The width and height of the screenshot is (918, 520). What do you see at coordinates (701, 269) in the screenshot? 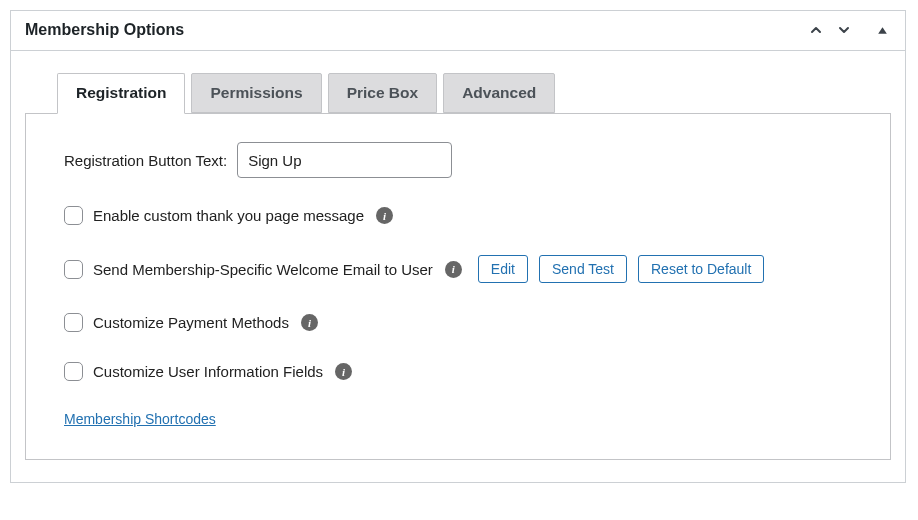
I see `reset-button: Reset to Default` at bounding box center [701, 269].